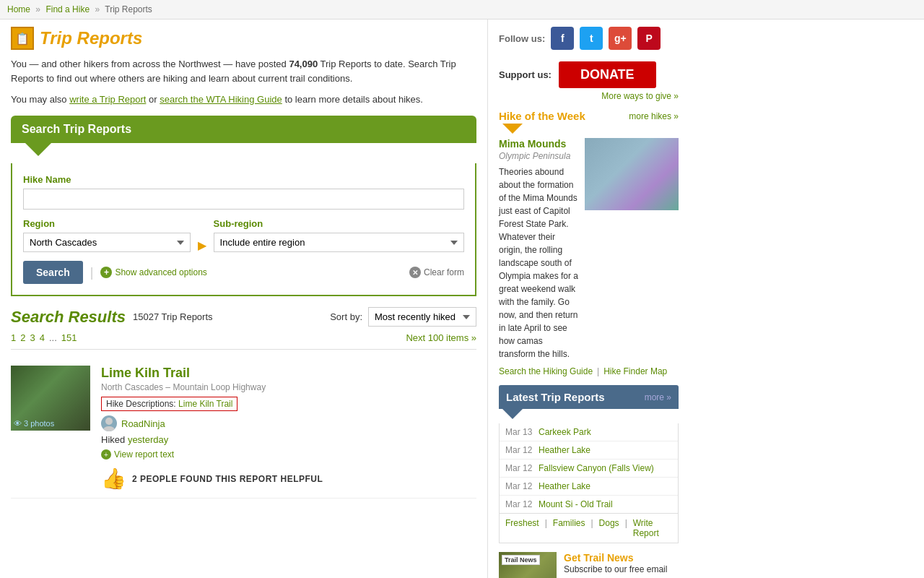 The width and height of the screenshot is (924, 578). I want to click on latest-more: more », so click(658, 397).